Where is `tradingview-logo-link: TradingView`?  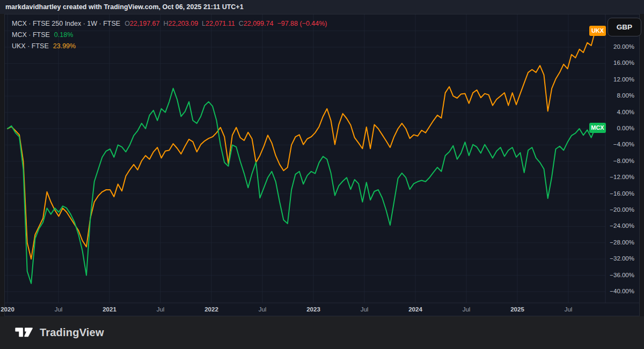
tradingview-logo-link: TradingView is located at coordinates (60, 332).